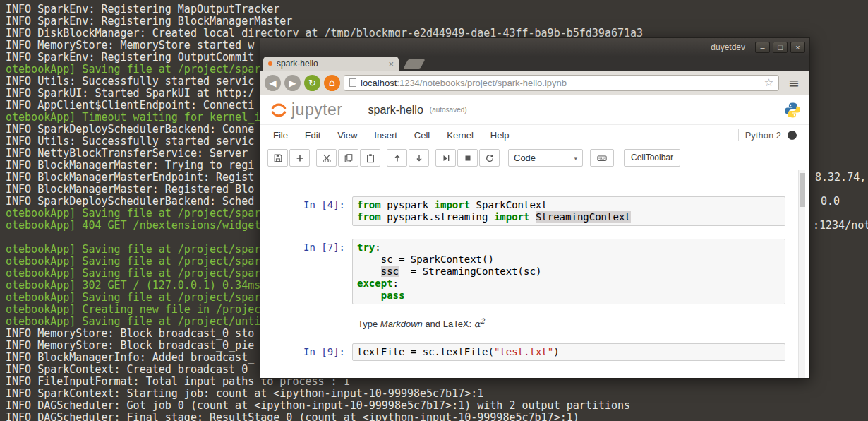 This screenshot has height=421, width=868. I want to click on celltoolbar-button: CellToolbar, so click(652, 158).